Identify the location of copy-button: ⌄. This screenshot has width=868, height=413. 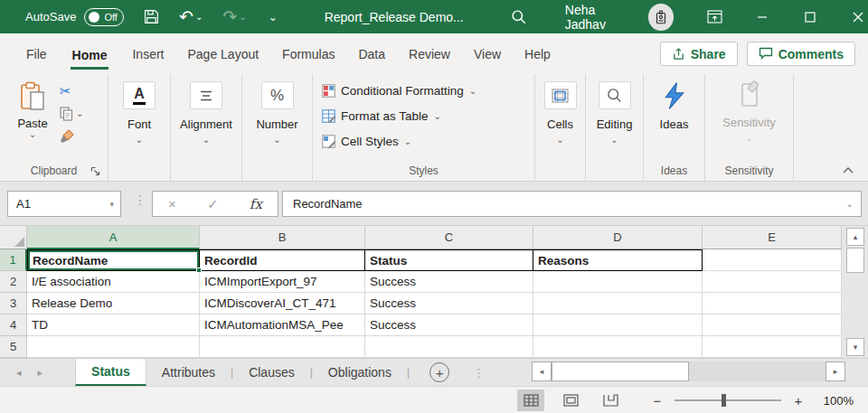
(71, 114).